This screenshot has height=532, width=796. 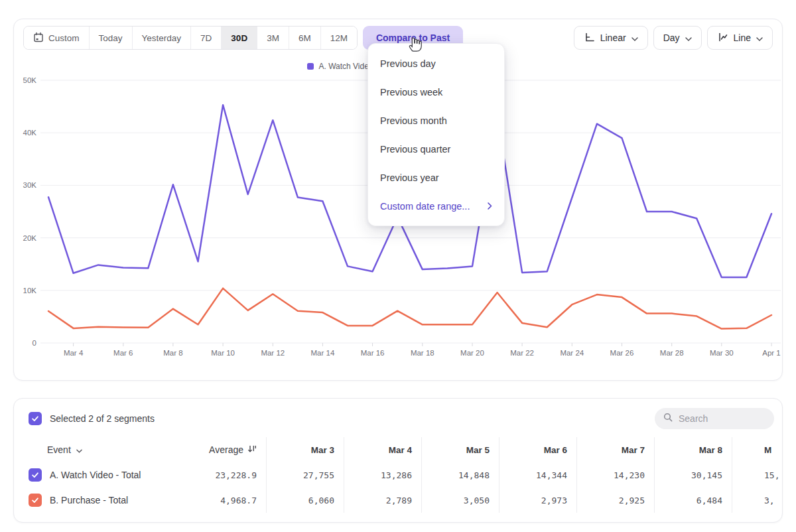 What do you see at coordinates (31, 185) in the screenshot?
I see `y-axis-tick-label: 30K` at bounding box center [31, 185].